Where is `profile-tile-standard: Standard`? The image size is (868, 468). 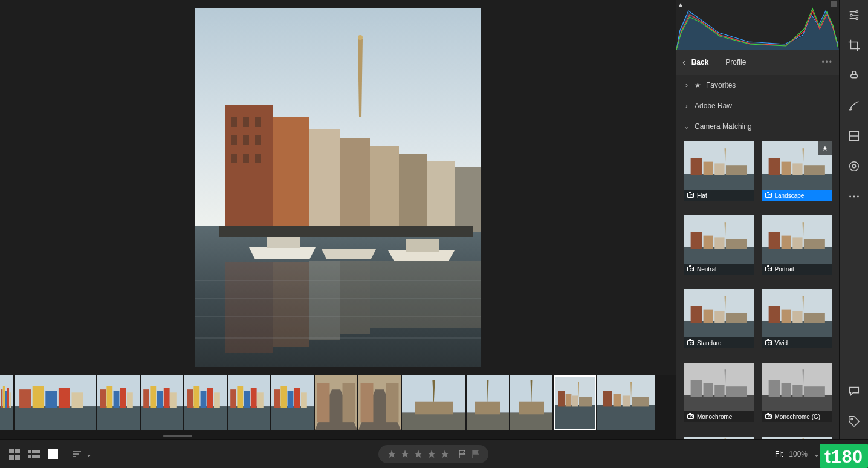
profile-tile-standard: Standard is located at coordinates (719, 319).